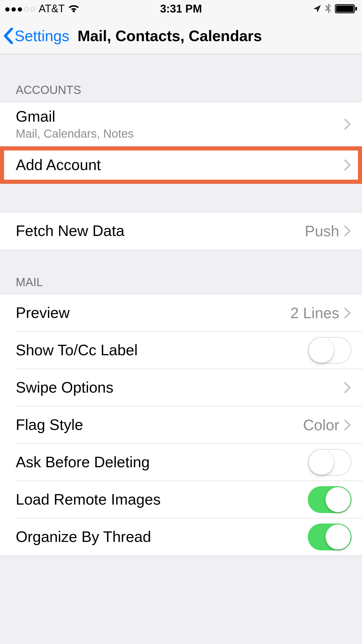 The image size is (362, 644). What do you see at coordinates (180, 134) in the screenshot?
I see `account-subtitle: Mail, Calendars, Notes` at bounding box center [180, 134].